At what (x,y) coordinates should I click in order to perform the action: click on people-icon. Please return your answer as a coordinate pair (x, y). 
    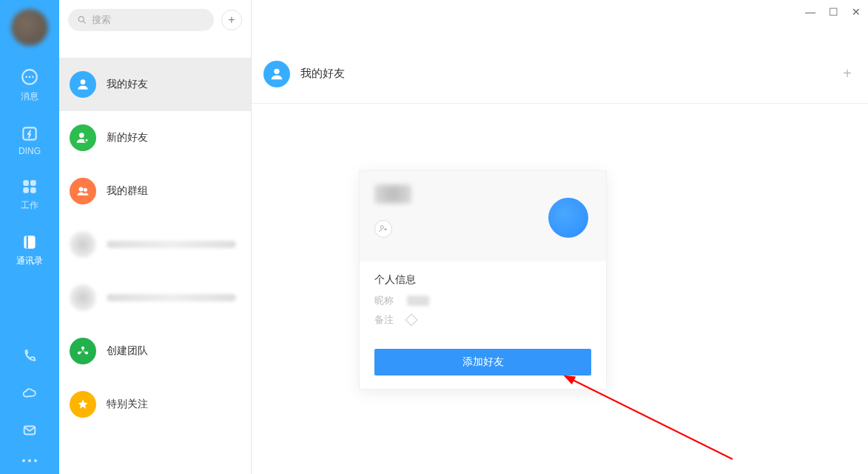
    Looking at the image, I should click on (83, 191).